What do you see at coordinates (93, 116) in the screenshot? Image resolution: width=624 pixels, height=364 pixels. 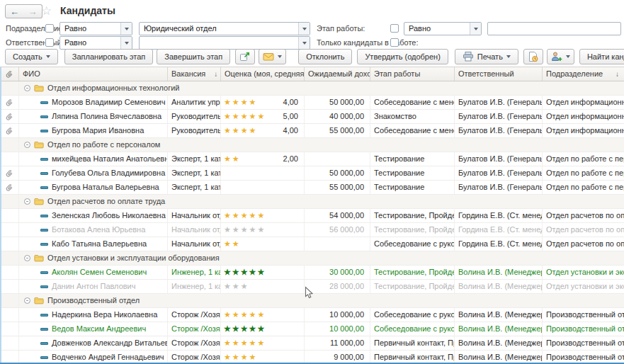 I see `candidate-name-cell: Ляпина Полина Вячеславовна` at bounding box center [93, 116].